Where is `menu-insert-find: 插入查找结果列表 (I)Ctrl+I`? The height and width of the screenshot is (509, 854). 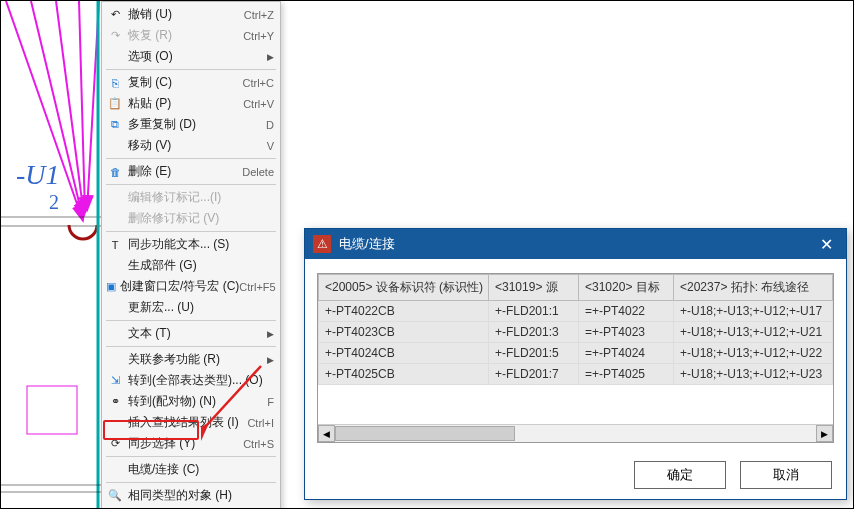
menu-insert-find: 插入查找结果列表 (I)Ctrl+I is located at coordinates (191, 422).